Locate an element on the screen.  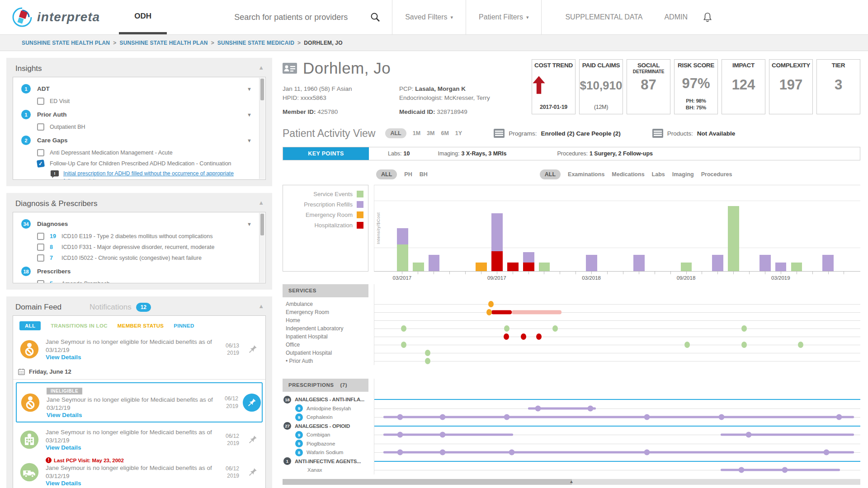
checkbox-checked: ✓ is located at coordinates (41, 164).